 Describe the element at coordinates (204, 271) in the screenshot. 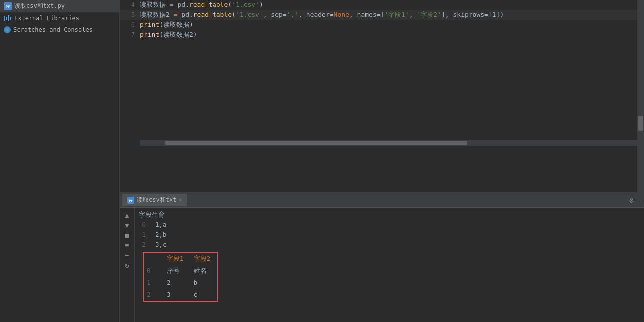

I see `td-f2-0: 姓名` at that location.